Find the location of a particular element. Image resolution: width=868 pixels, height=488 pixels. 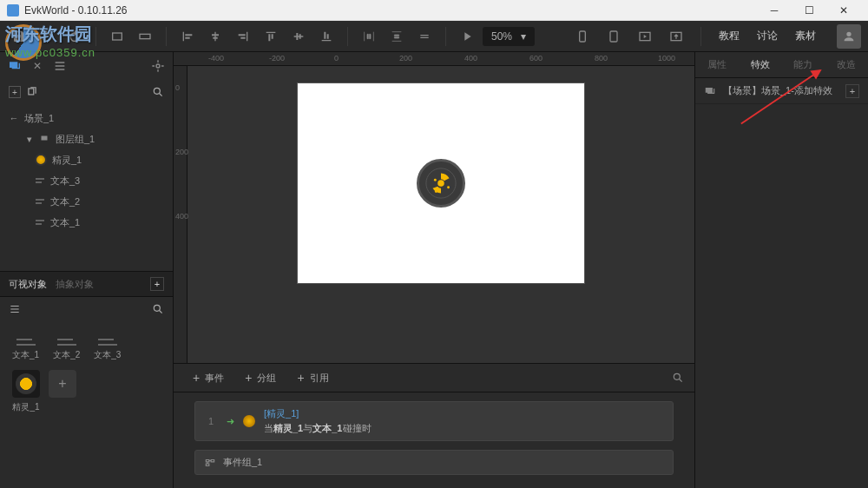

arrow-right-icon: ➜ is located at coordinates (231, 422).